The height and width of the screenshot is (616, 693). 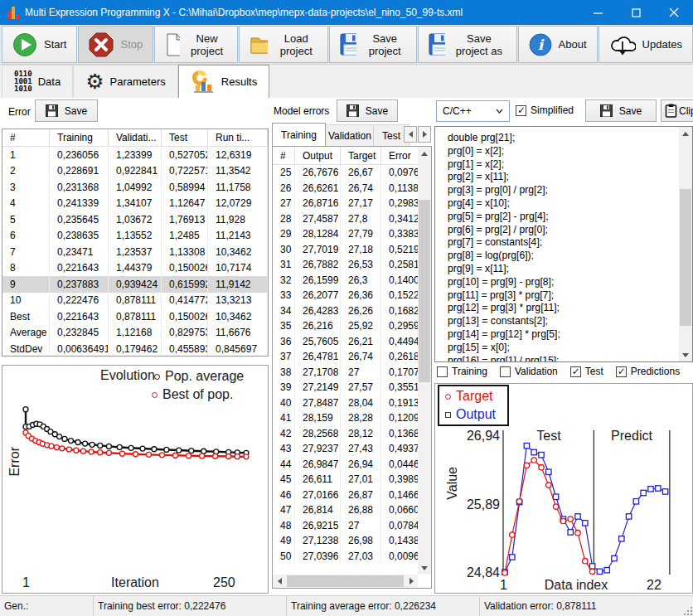 What do you see at coordinates (540, 45) in the screenshot?
I see `info-icon: i` at bounding box center [540, 45].